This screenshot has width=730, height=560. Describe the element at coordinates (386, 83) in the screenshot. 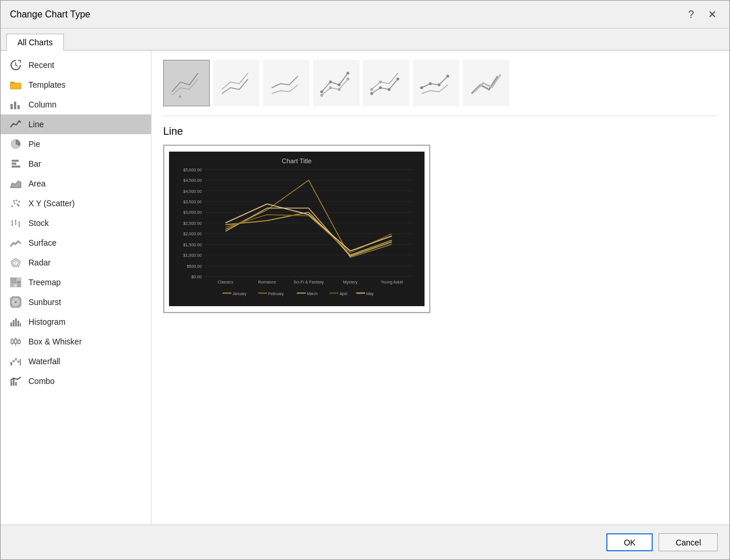

I see `chart-subtype-stacked-line-markers` at that location.